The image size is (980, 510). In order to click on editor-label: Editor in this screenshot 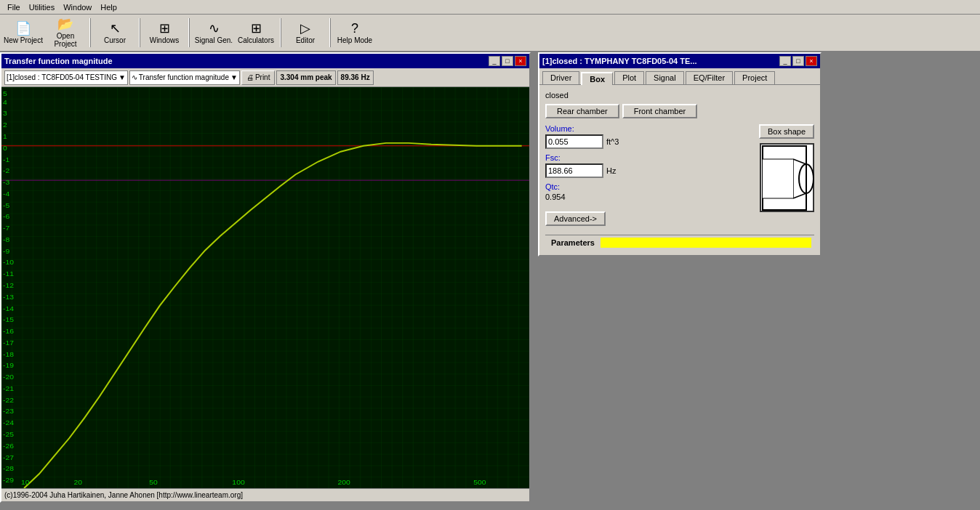, I will do `click(305, 41)`.